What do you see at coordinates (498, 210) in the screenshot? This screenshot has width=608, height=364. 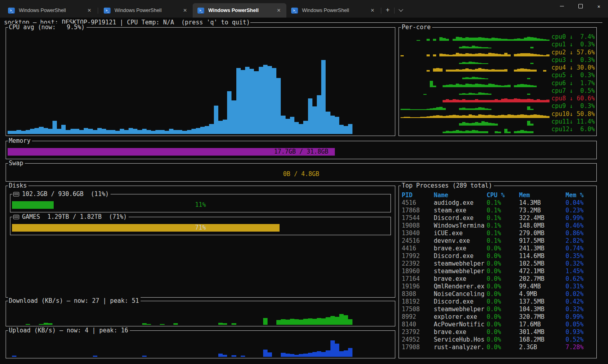 I see `table-row: 17868steam.exe0.1%73.2MB0.23%` at bounding box center [498, 210].